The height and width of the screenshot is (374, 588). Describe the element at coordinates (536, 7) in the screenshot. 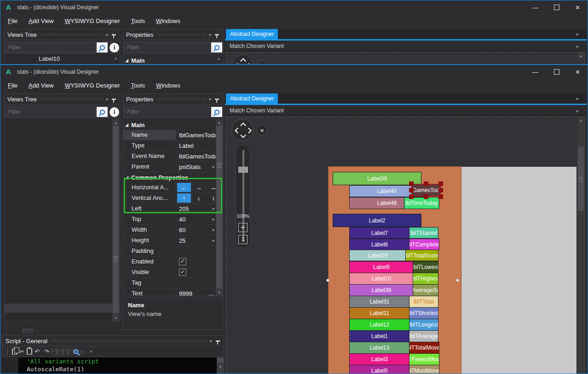

I see `minimize-button: —` at that location.